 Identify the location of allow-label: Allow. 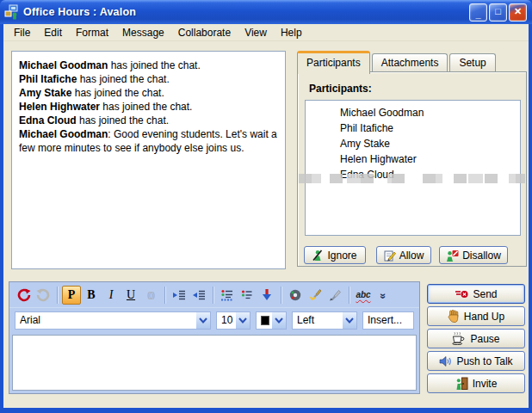
(411, 256).